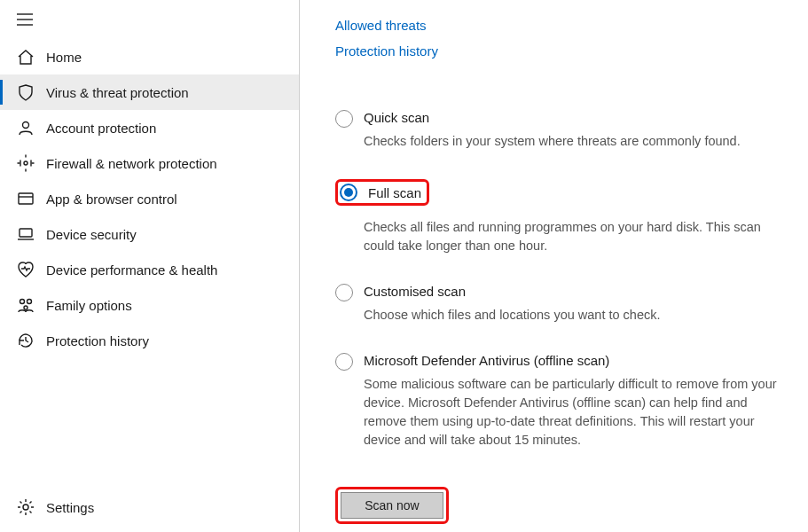 This screenshot has width=808, height=532. Describe the element at coordinates (149, 270) in the screenshot. I see `sidebar-item-device-performance: Device performance & health` at that location.